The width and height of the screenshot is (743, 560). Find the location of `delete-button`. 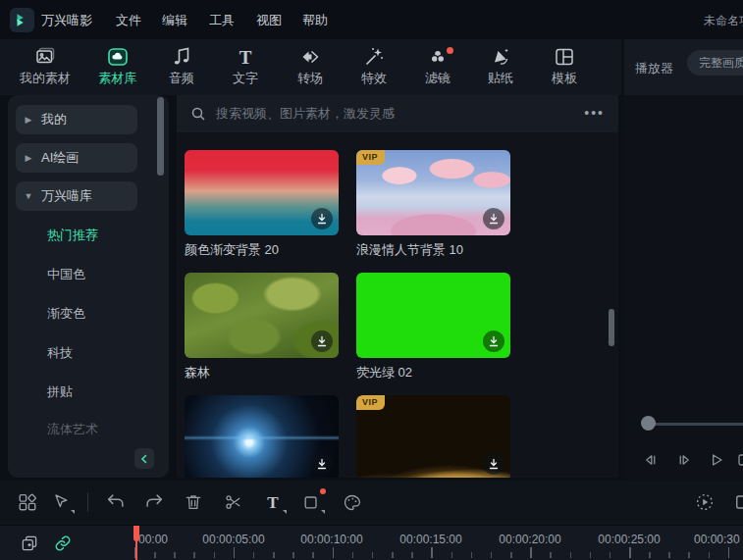

delete-button is located at coordinates (193, 502).